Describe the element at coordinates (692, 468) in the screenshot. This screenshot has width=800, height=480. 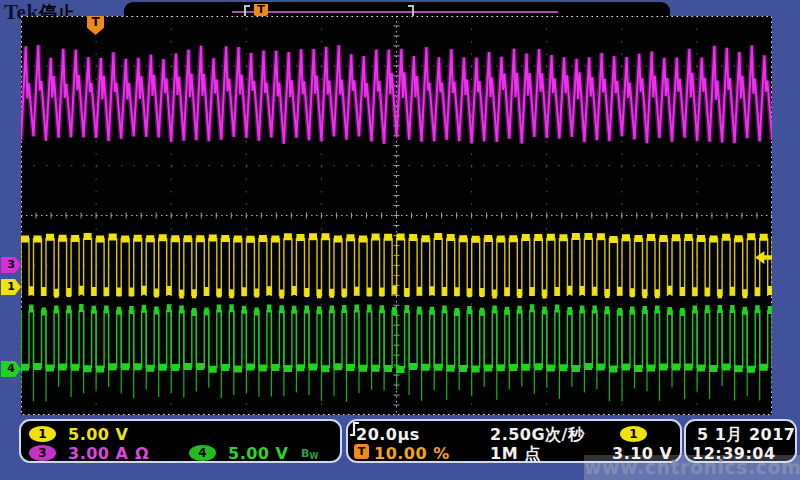
I see `watermark: www.cntronics.com` at that location.